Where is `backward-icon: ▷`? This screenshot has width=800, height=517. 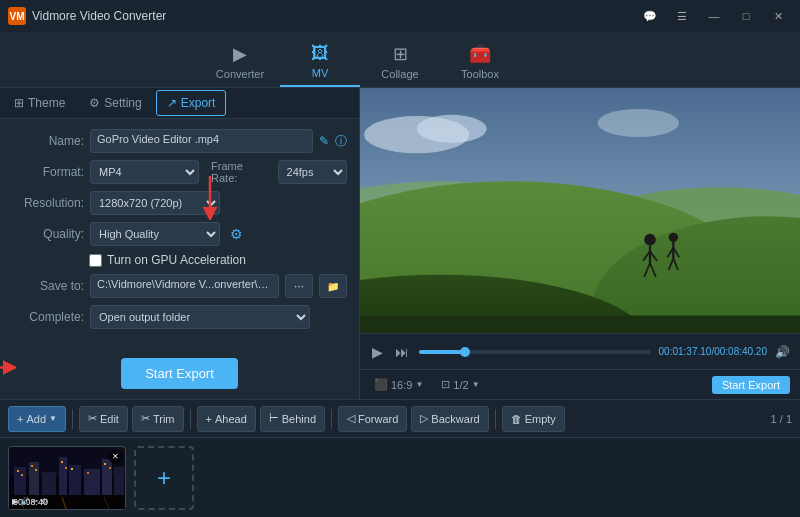
backward-icon: ▷ is located at coordinates (424, 418).